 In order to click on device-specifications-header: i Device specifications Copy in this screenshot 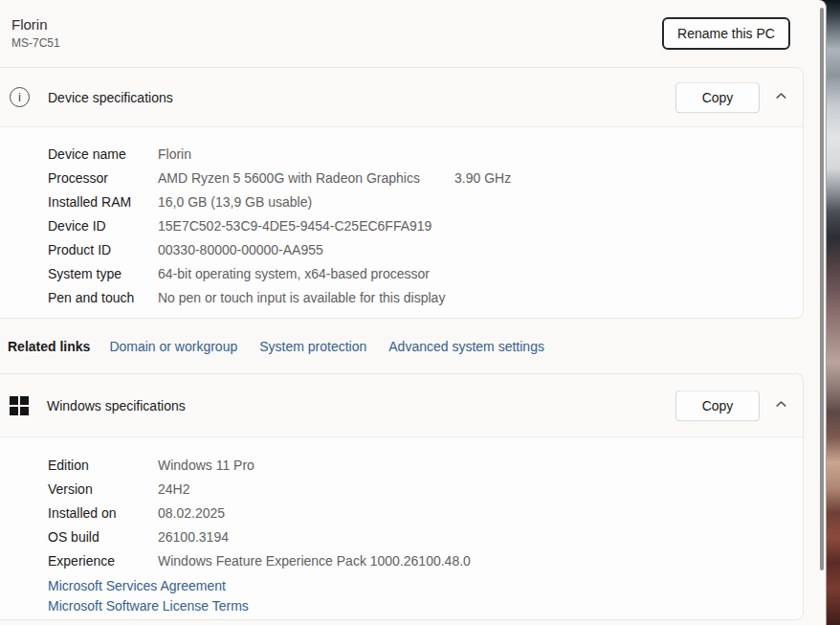, I will do `click(402, 98)`.